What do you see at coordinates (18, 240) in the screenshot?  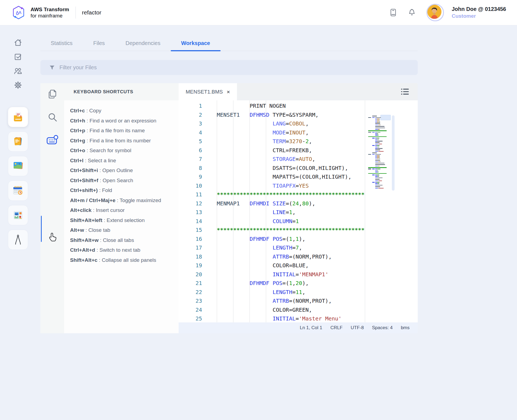 I see `design-compass-icon` at bounding box center [18, 240].